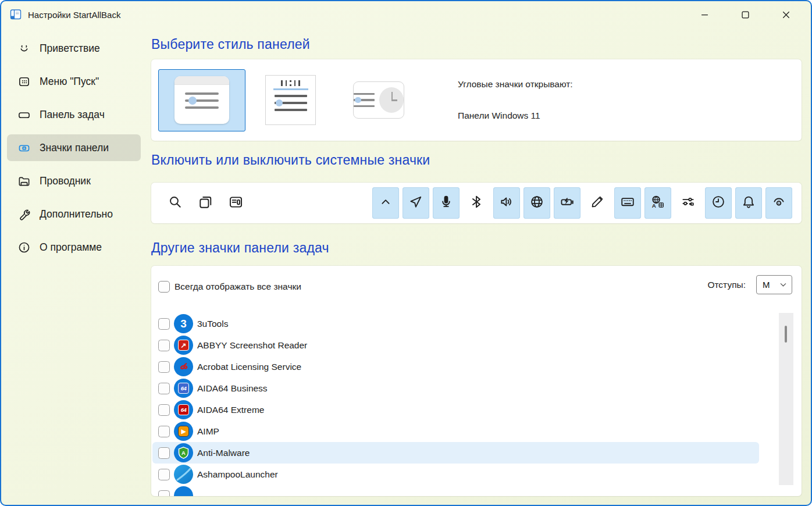 The height and width of the screenshot is (506, 812). I want to click on sidebar-item-welcome: Приветствие, so click(74, 48).